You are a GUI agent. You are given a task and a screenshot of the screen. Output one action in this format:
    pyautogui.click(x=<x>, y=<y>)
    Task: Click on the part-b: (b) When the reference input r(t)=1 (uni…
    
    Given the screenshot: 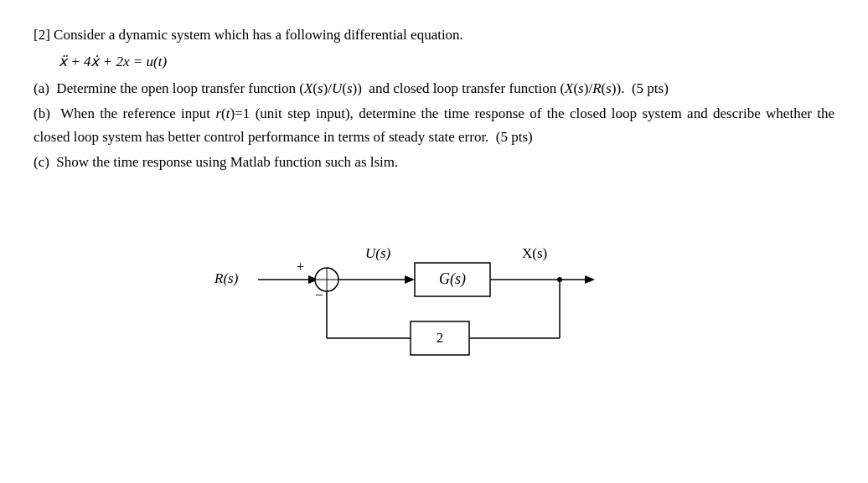 What is the action you would take?
    pyautogui.click(x=434, y=126)
    